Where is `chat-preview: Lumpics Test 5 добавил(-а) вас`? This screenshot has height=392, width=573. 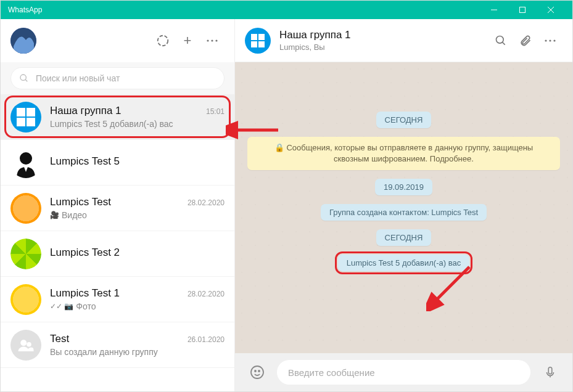 chat-preview: Lumpics Test 5 добавил(-а) вас is located at coordinates (137, 124).